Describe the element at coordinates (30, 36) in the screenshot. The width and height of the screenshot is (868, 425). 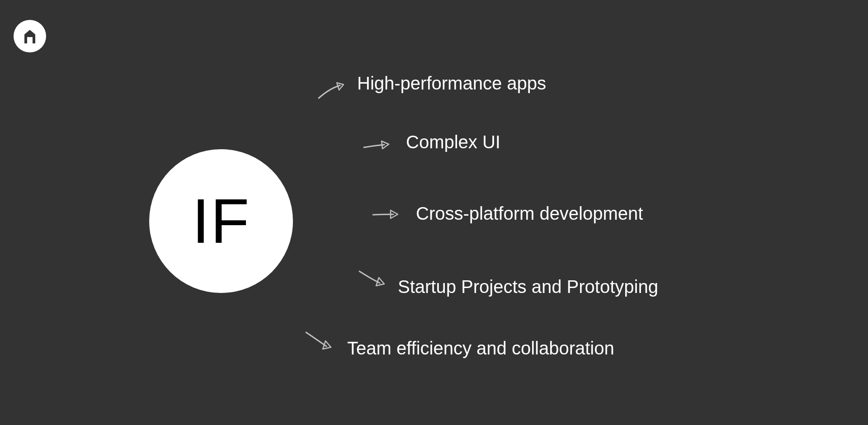
I see `corner-logo` at that location.